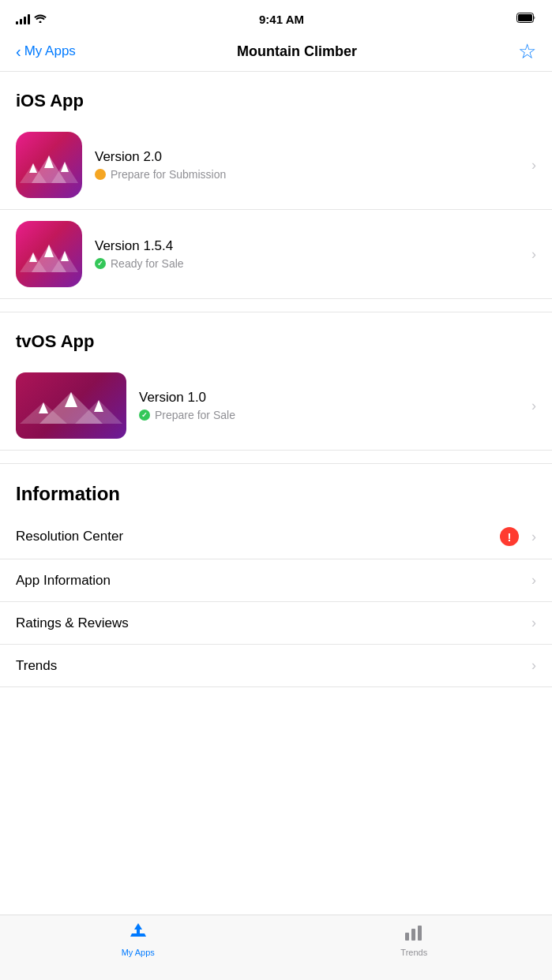 The image size is (552, 980). Describe the element at coordinates (276, 489) in the screenshot. I see `information-section-header: Information` at that location.